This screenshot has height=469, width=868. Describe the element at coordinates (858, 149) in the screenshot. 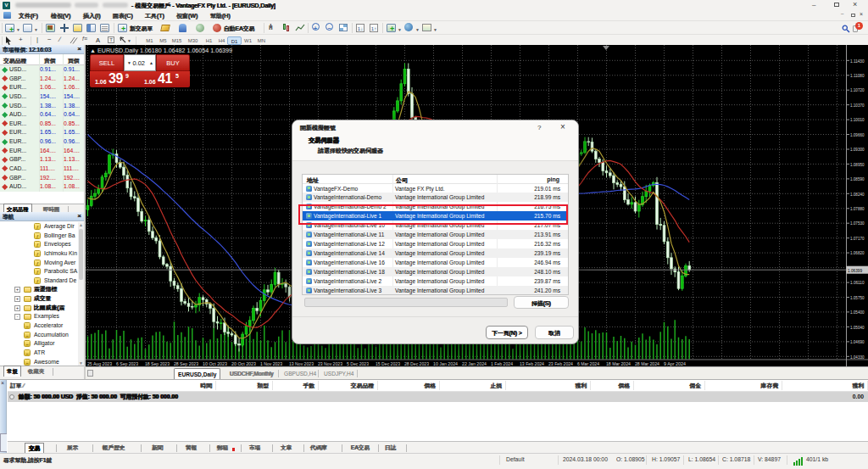

I see `svg-text: 1.09300` at that location.